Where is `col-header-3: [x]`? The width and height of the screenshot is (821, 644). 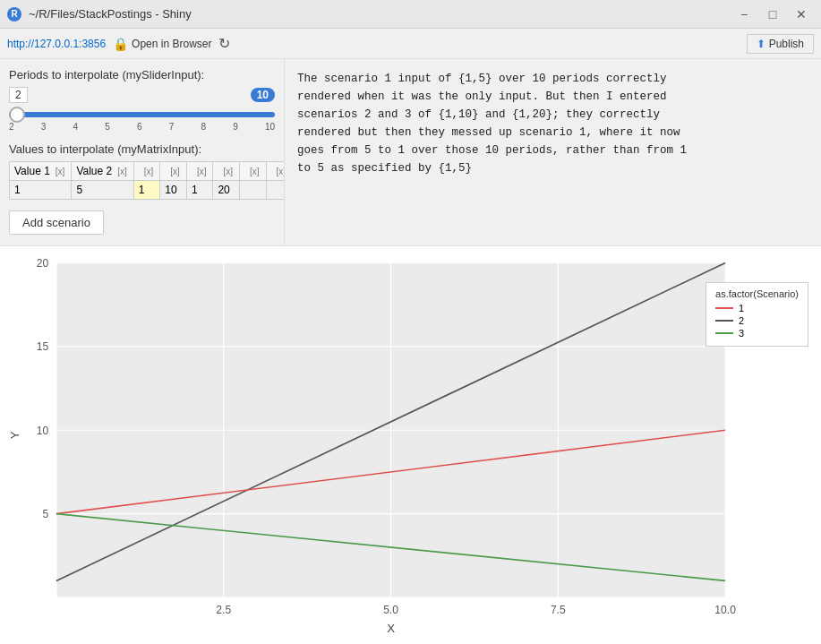 col-header-3: [x] is located at coordinates (147, 172).